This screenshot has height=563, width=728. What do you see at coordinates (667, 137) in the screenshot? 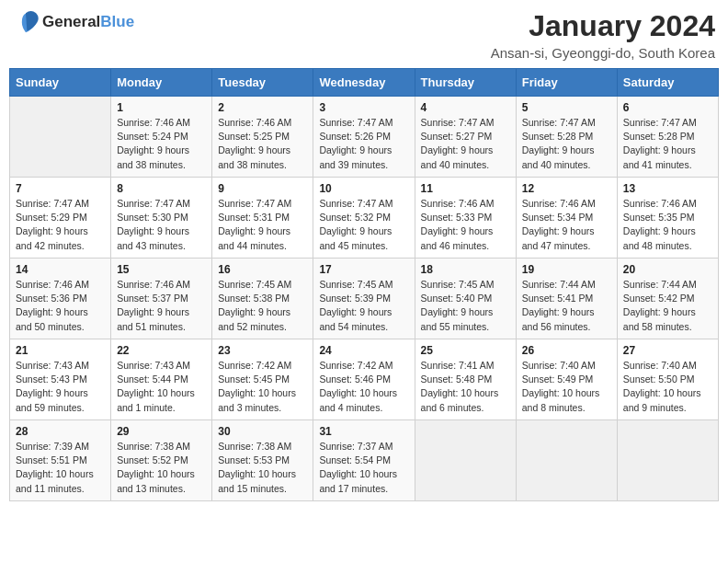
I see `calendar-cell: 6Sunrise: 7:47 AMSunset: 5:28 PMDaylight…` at bounding box center [667, 137].